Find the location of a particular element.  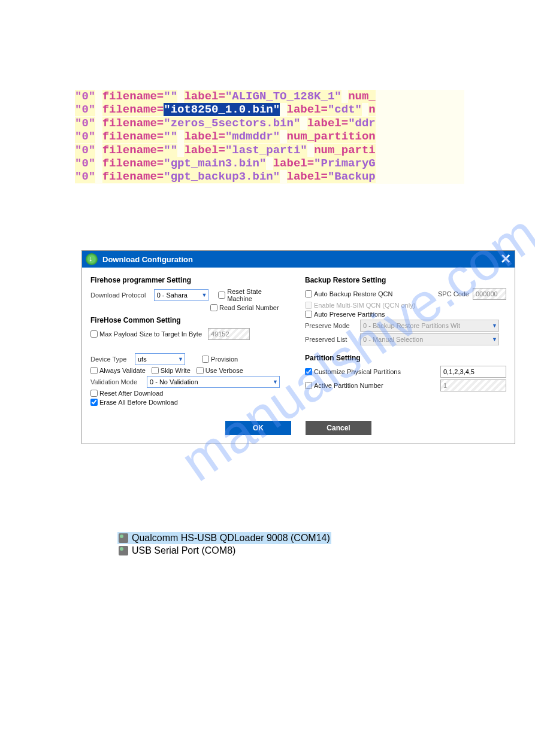

ok-button: OK is located at coordinates (258, 428).